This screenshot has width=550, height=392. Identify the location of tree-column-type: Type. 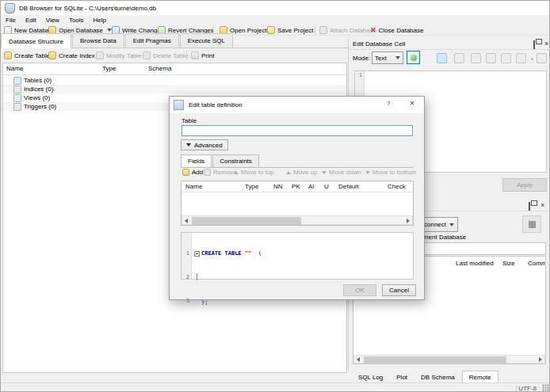
(109, 68).